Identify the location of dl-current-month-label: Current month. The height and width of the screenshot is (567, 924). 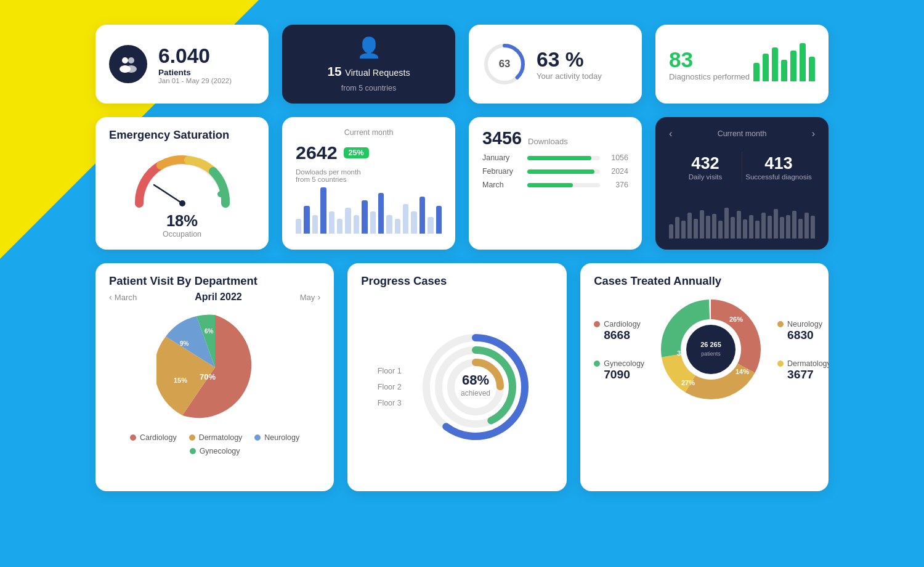
(368, 133).